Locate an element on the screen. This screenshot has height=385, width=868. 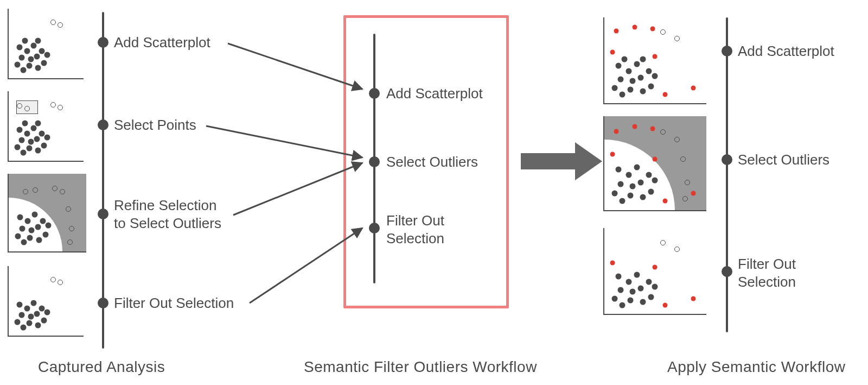
middle-step-3-line1: Filter Out is located at coordinates (416, 220).